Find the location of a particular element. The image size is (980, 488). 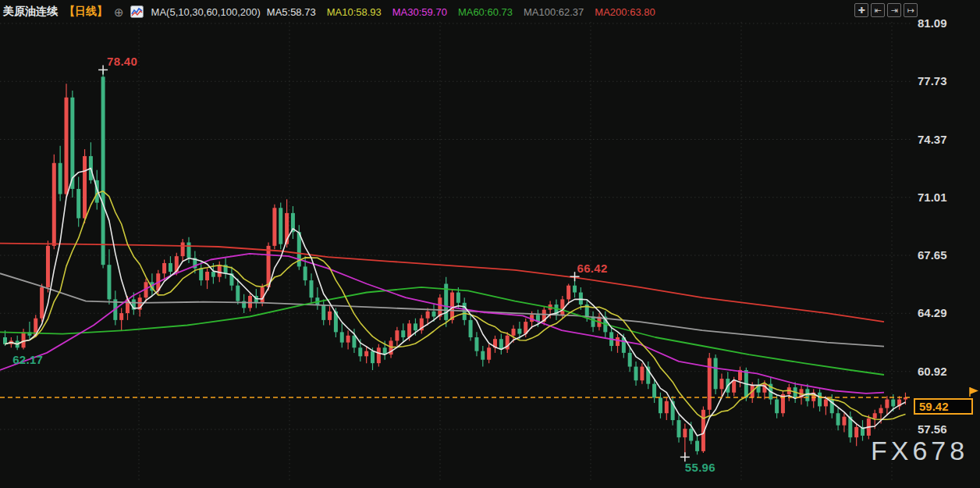

ma-values-readout: MA5:58.73MA10:58.93MA30:59.70MA60:60.73M… is located at coordinates (467, 12).